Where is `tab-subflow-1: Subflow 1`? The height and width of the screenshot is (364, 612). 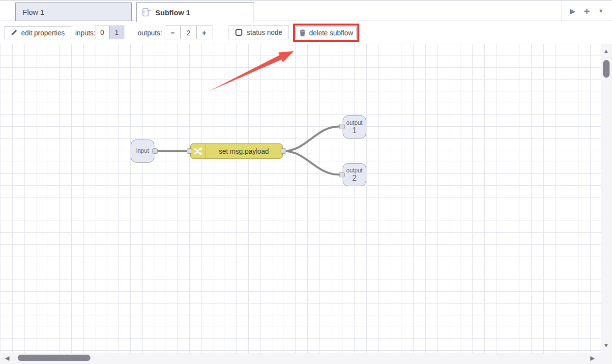 tab-subflow-1: Subflow 1 is located at coordinates (195, 12).